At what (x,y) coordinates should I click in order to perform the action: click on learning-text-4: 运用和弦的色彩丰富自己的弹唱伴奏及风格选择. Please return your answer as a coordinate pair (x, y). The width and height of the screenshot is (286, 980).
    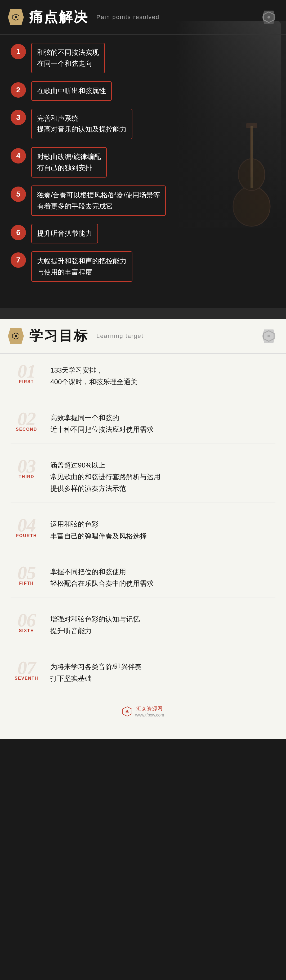
    Looking at the image, I should click on (98, 529).